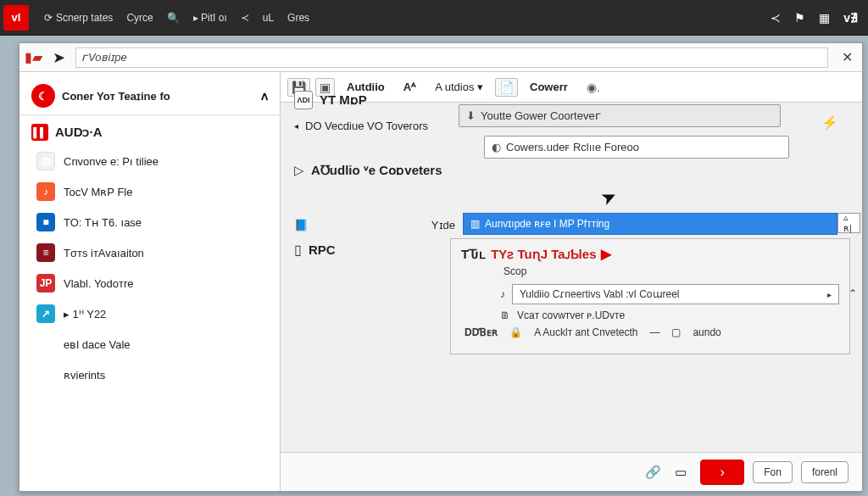  I want to click on tab-cowerr: Cowerr, so click(549, 86).